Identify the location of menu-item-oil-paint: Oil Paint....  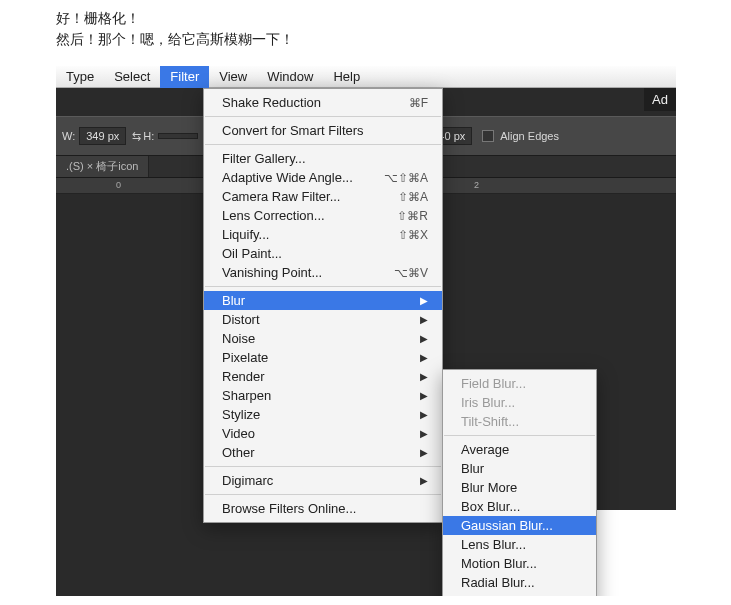
(323, 254).